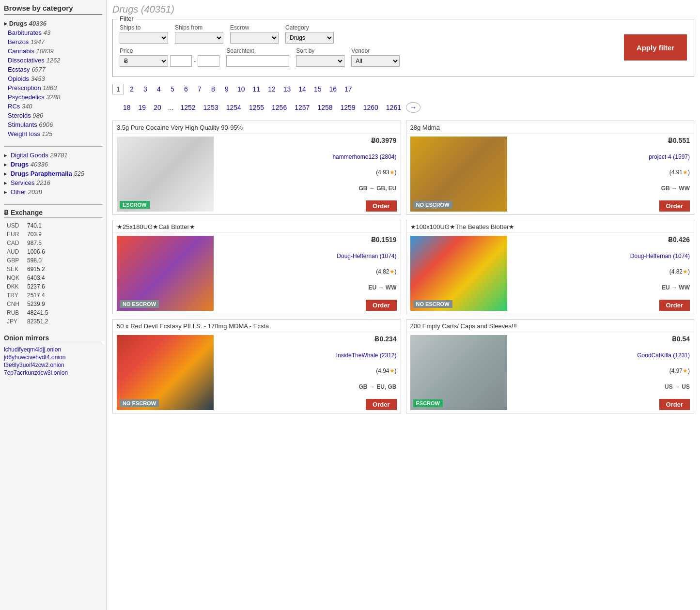 The width and height of the screenshot is (700, 610). I want to click on sidebar-category-steroids: Steroids 986, so click(53, 115).